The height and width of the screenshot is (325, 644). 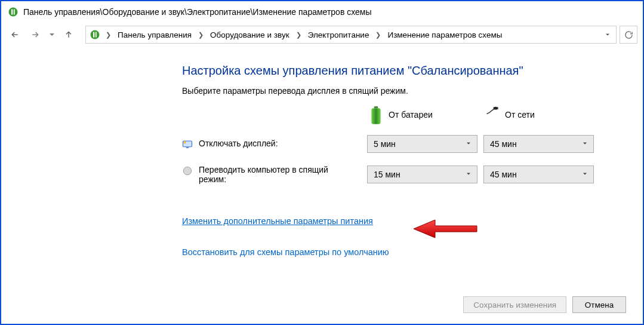 I want to click on moon-icon, so click(x=187, y=171).